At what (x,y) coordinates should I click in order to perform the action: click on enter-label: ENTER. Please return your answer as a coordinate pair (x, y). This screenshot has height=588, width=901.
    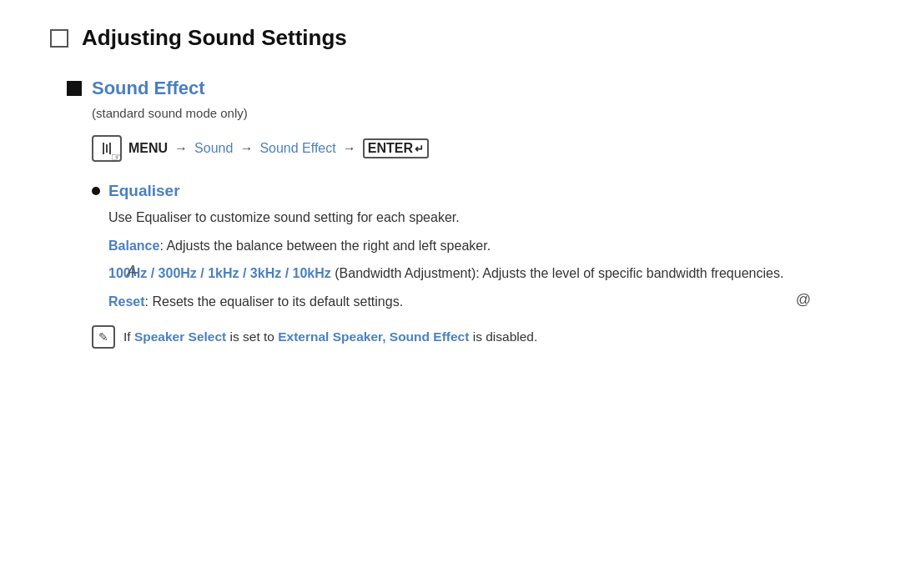
    Looking at the image, I should click on (390, 148).